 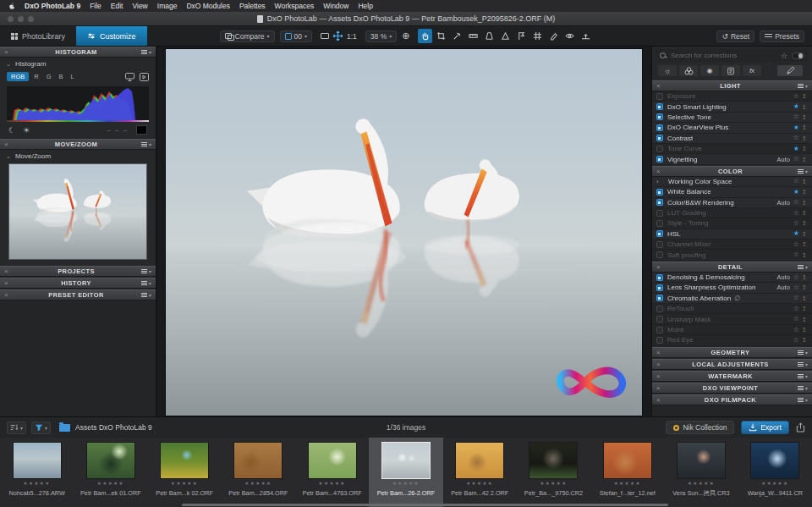 I want to click on menu-item: Palettes, so click(x=252, y=6).